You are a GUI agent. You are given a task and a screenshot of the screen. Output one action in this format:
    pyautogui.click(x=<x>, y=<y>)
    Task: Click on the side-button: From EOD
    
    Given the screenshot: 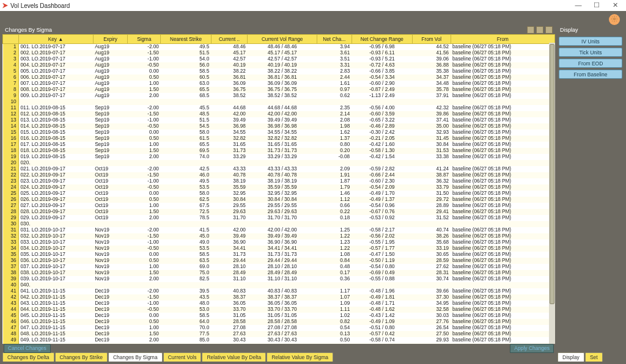 What is the action you would take?
    pyautogui.click(x=591, y=64)
    